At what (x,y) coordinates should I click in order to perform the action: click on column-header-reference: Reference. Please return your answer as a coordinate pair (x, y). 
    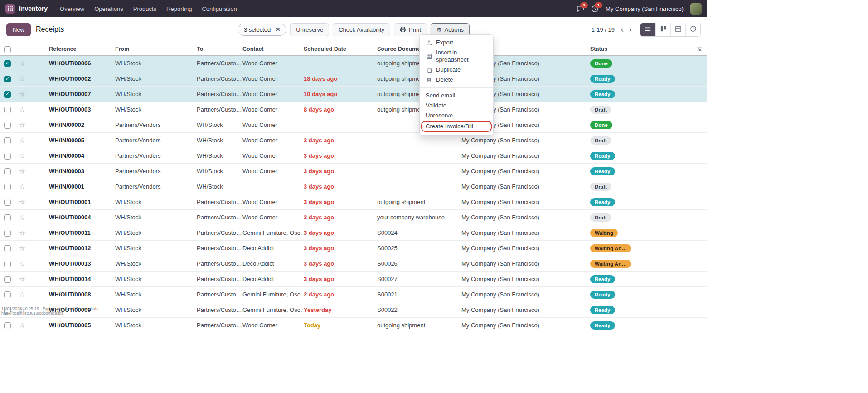
    Looking at the image, I should click on (72, 50).